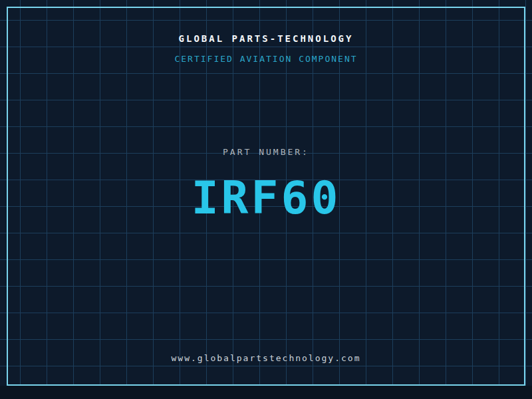 The height and width of the screenshot is (399, 532). I want to click on part-number-label: PART NUMBER:, so click(266, 152).